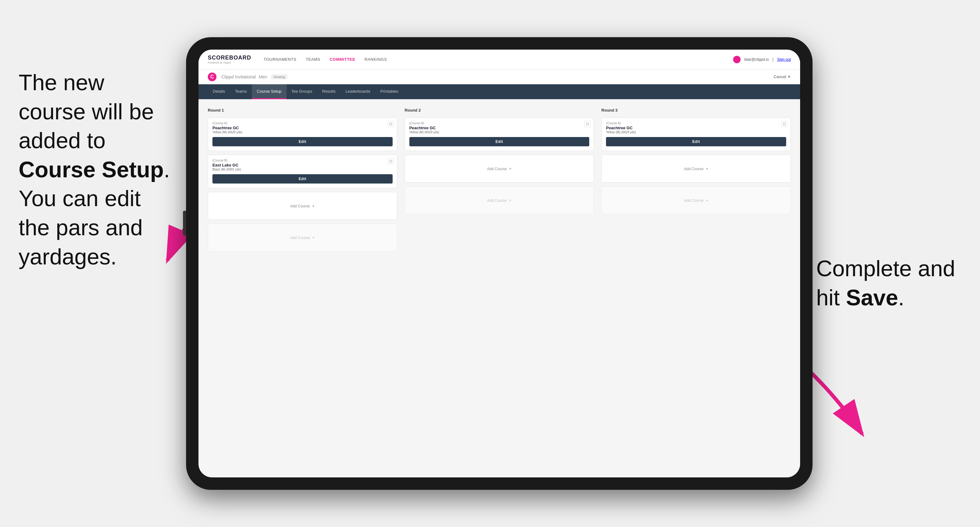 The image size is (980, 527). I want to click on cancel-button: Cancel ✕, so click(782, 77).